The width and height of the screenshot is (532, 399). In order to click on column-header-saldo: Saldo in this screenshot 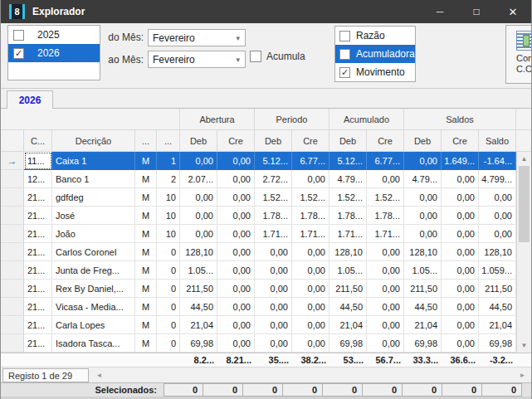, I will do `click(498, 141)`.